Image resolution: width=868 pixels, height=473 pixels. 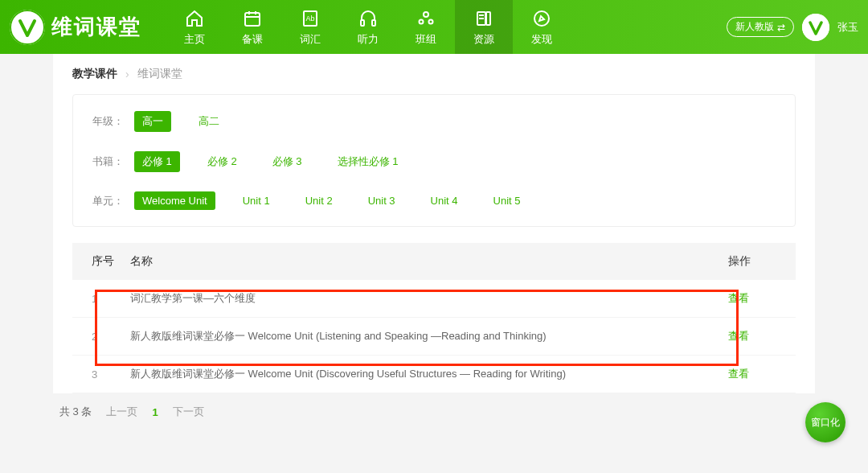 I want to click on breadcrumb-sep: ›, so click(x=127, y=74).